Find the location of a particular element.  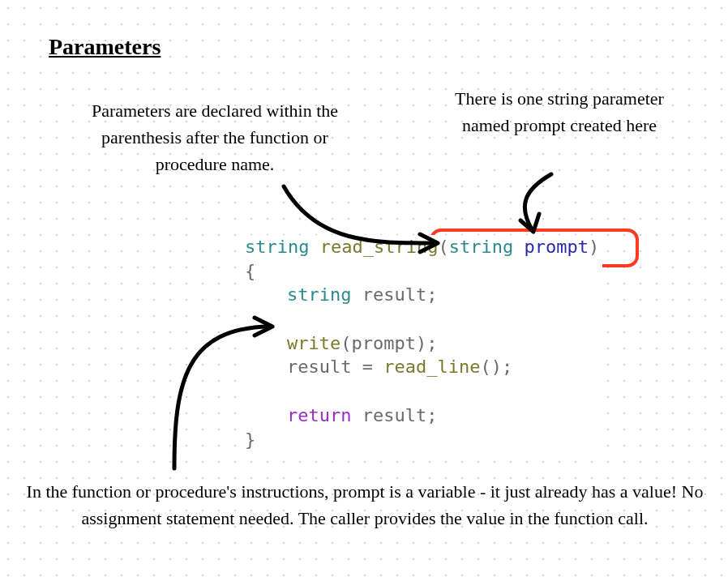

code-return-val: result; is located at coordinates (394, 415).